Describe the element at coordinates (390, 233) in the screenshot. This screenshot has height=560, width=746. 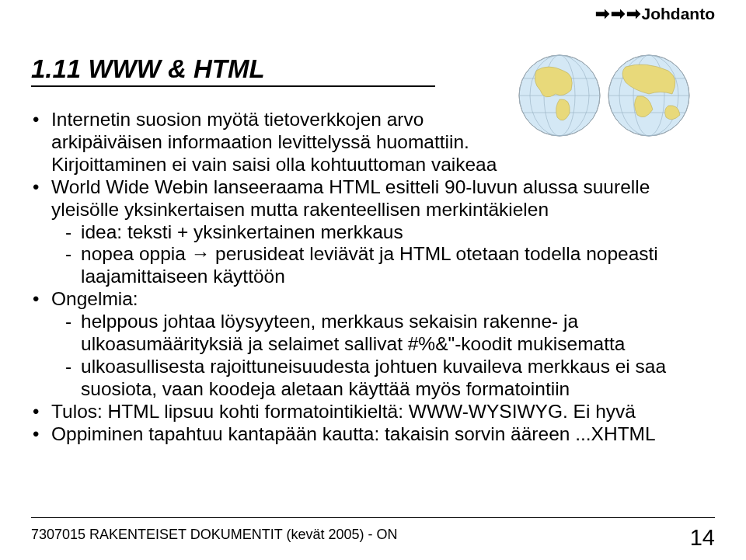
I see `sub-bullet-item: idea: teksti + yksinkertainen merkkaus` at that location.